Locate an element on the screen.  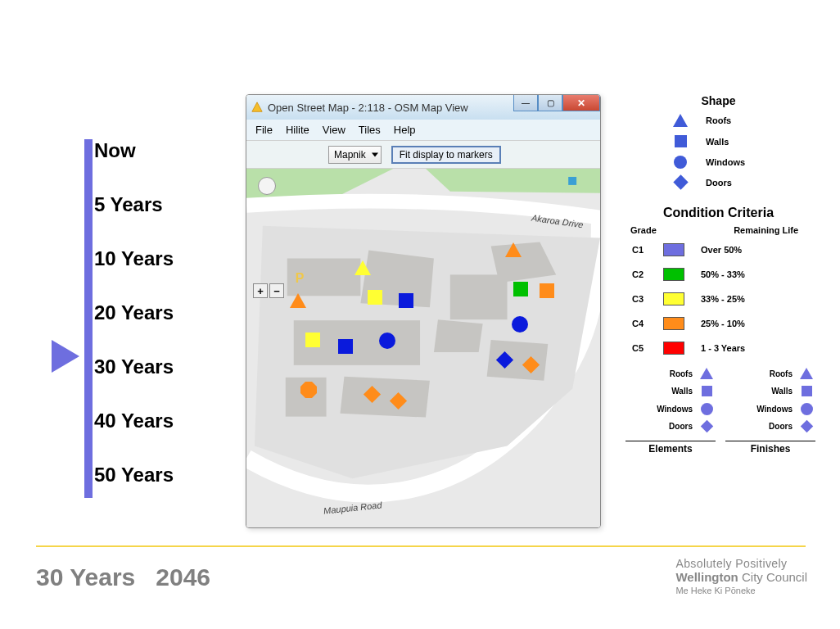
window-close-button: ✕ is located at coordinates (581, 103).